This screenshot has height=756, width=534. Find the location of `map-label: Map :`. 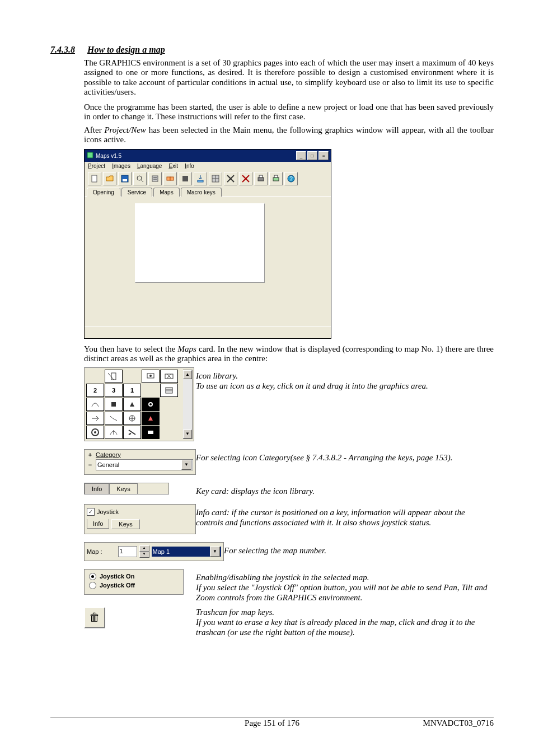

map-label: Map : is located at coordinates (95, 552).